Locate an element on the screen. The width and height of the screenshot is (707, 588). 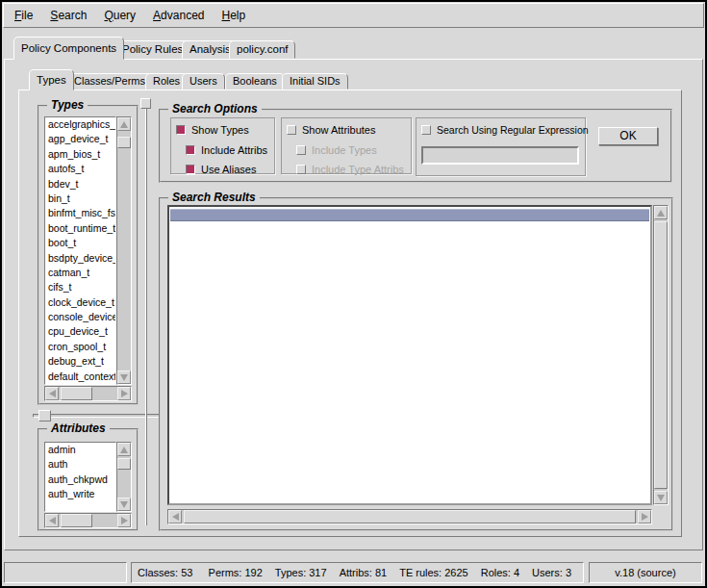
menu-item: Advanced is located at coordinates (179, 15).